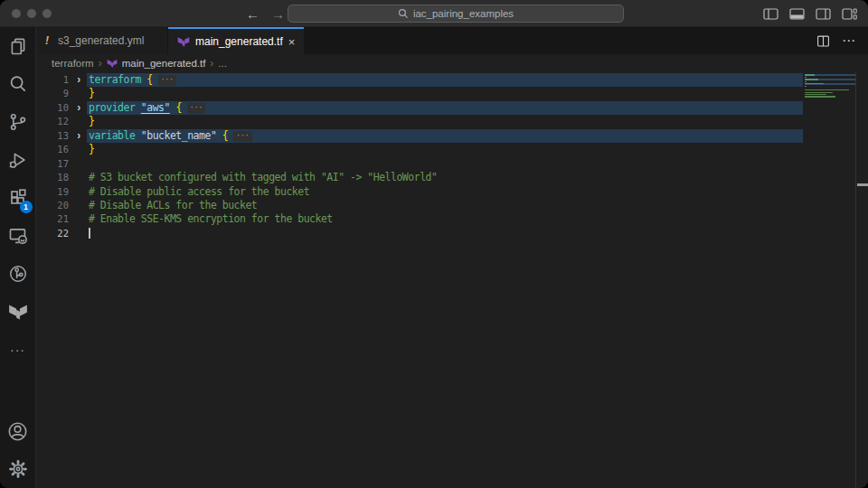 The height and width of the screenshot is (488, 868). Describe the element at coordinates (452, 150) in the screenshot. I see `code-line: 16}` at that location.